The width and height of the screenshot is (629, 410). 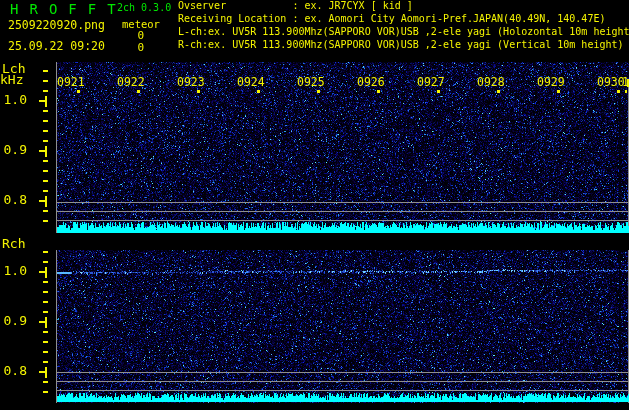 What do you see at coordinates (401, 46) in the screenshot?
I see `rch-receiver-info-line: R-ch:ex. UV5R 113.900Mhz(SAPPORO VOR)USB…` at bounding box center [401, 46].